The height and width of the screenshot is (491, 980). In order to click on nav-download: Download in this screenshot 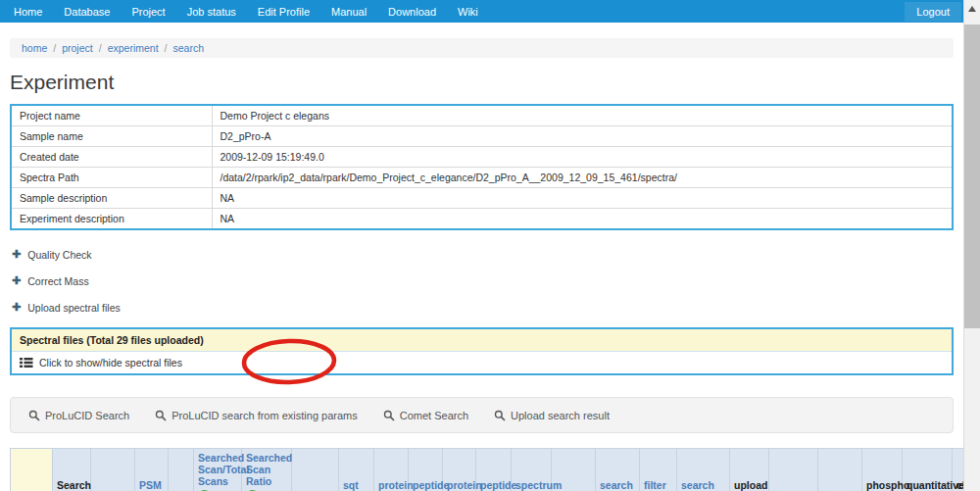, I will do `click(412, 12)`.